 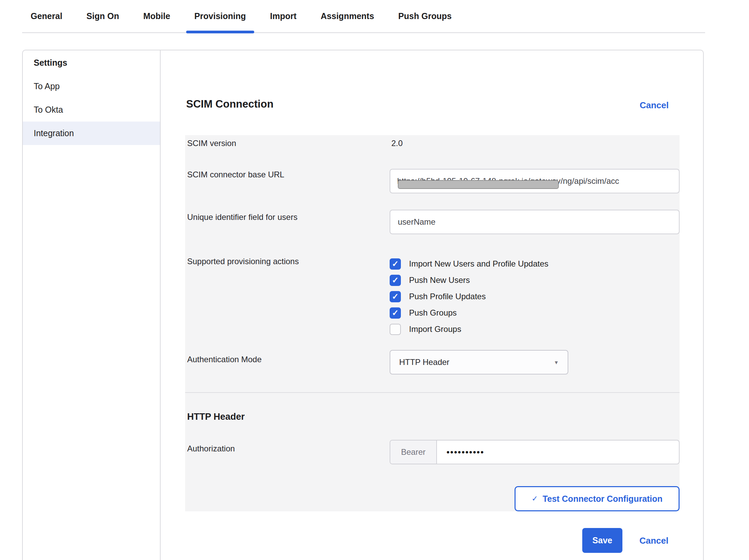 I want to click on app-tab-bar: General Sign On Mobile Provisioning Impo…, so click(x=363, y=16).